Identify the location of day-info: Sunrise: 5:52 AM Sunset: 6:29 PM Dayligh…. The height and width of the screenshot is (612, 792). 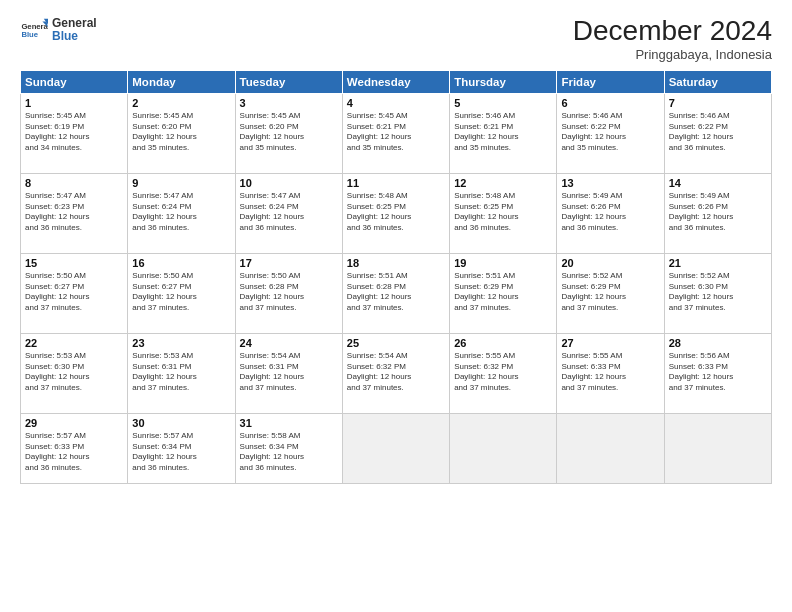
(610, 292).